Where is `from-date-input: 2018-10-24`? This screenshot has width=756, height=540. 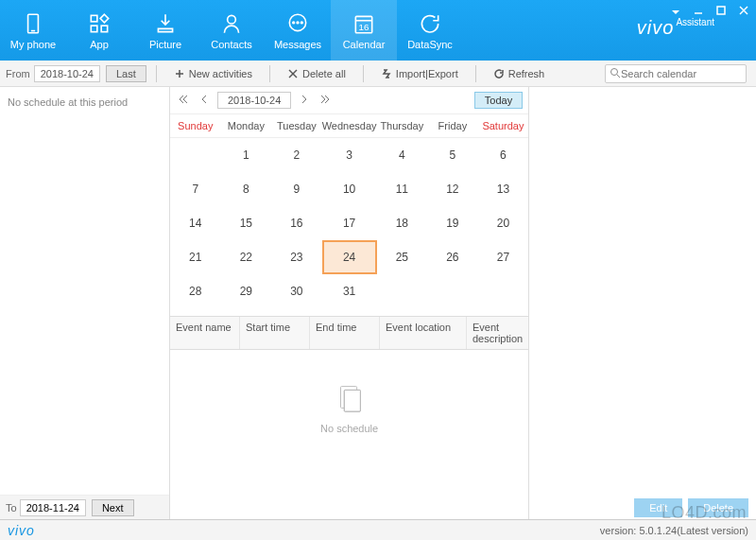 from-date-input: 2018-10-24 is located at coordinates (67, 74).